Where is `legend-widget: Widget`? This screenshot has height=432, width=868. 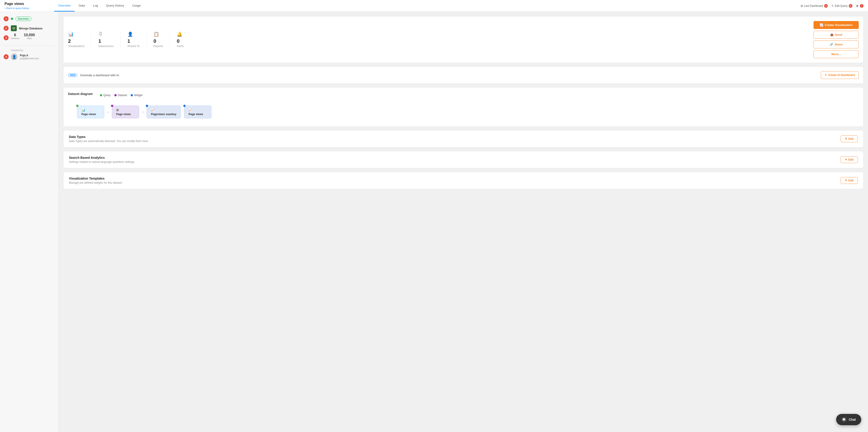
legend-widget: Widget is located at coordinates (137, 95).